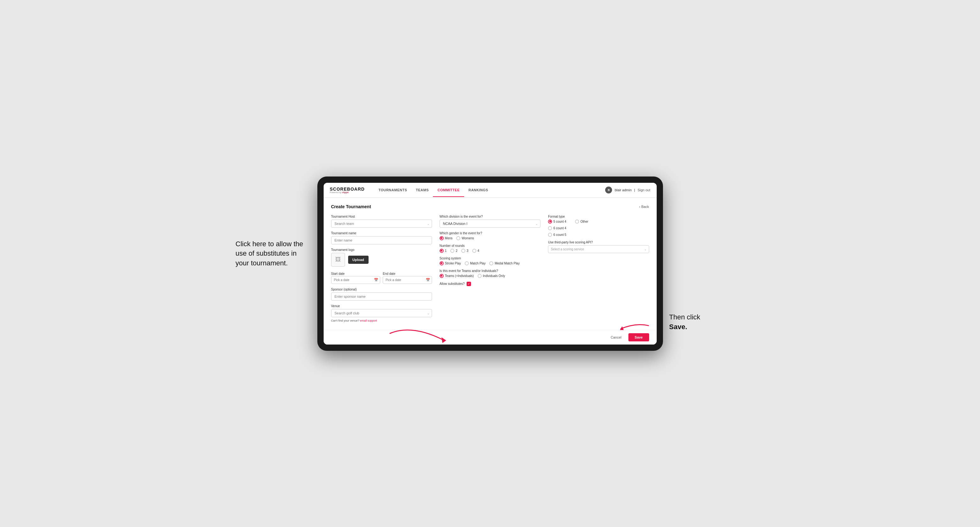 The image size is (980, 527). Describe the element at coordinates (347, 192) in the screenshot. I see `logo-powered: Powered by clippd` at that location.